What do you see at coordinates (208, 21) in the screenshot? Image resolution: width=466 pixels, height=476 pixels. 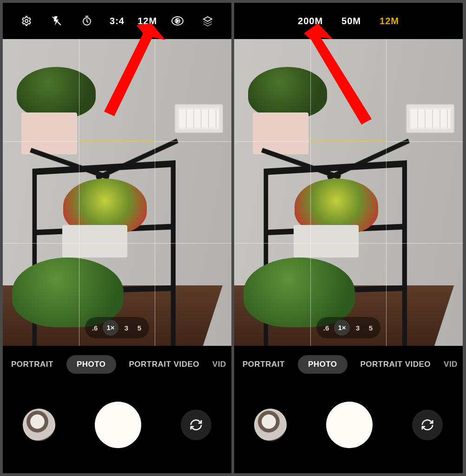 I see `filters-icon` at bounding box center [208, 21].